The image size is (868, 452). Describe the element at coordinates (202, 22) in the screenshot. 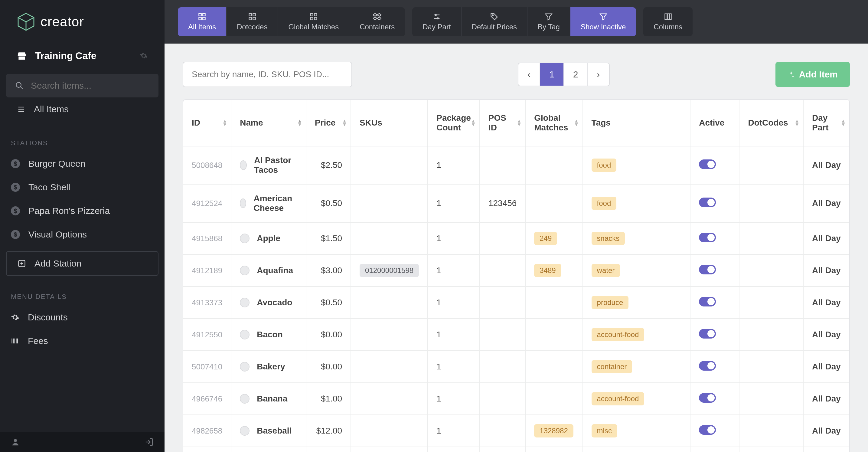

I see `tab-all-items: All Items` at that location.